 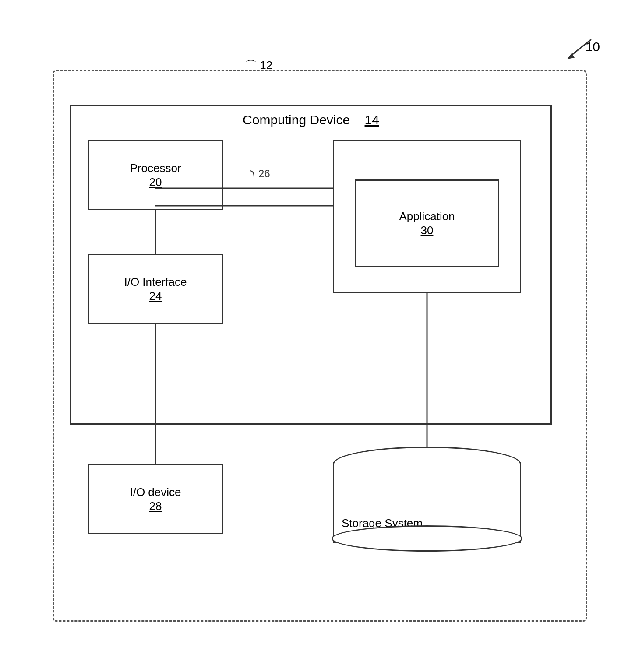 I want to click on io-interface-label: I/O Interface, so click(x=155, y=282).